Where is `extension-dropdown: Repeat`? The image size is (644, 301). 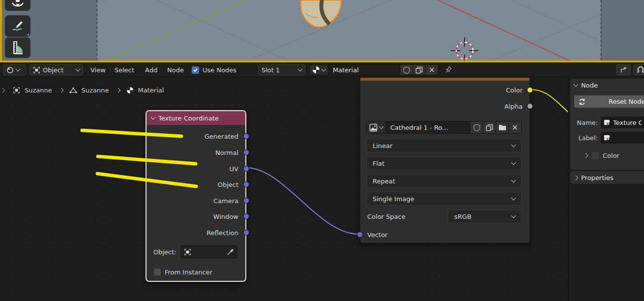
extension-dropdown: Repeat is located at coordinates (444, 181).